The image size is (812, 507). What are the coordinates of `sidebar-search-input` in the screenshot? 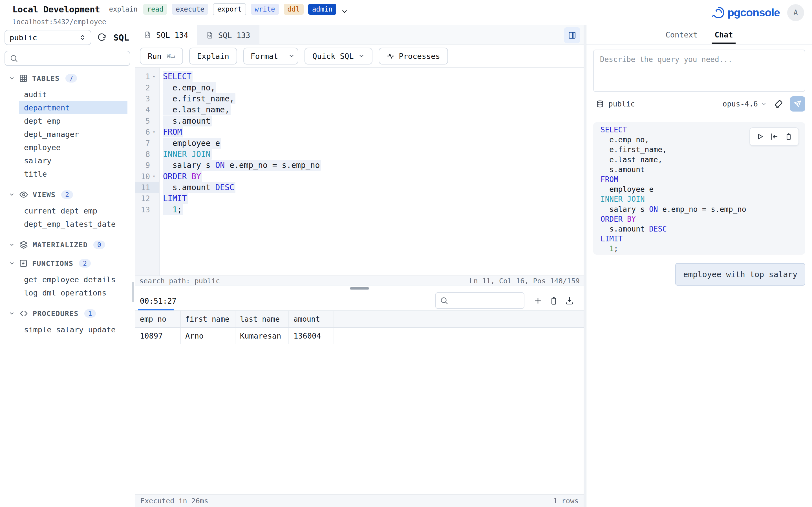 It's located at (74, 58).